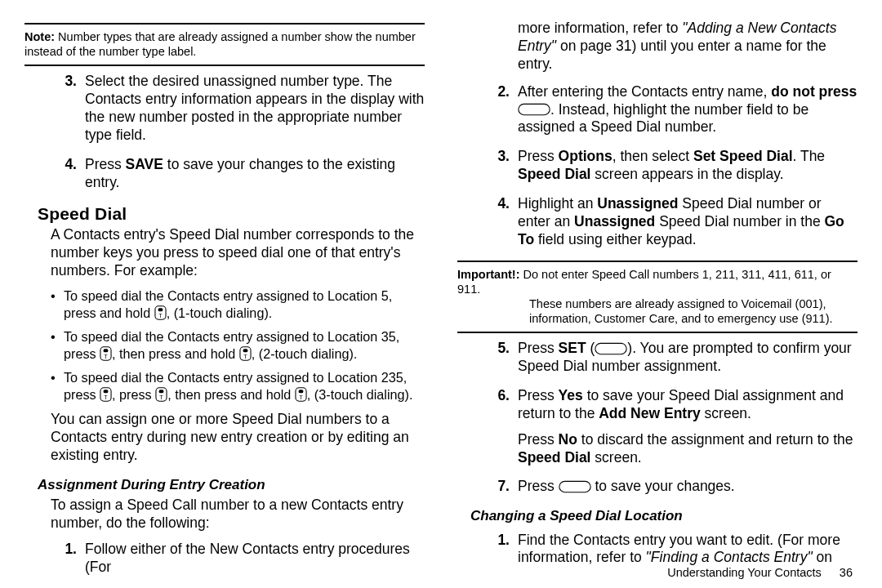  Describe the element at coordinates (657, 167) in the screenshot. I see `steps-right-1: 2. After entering the Contacts entry nam…` at that location.